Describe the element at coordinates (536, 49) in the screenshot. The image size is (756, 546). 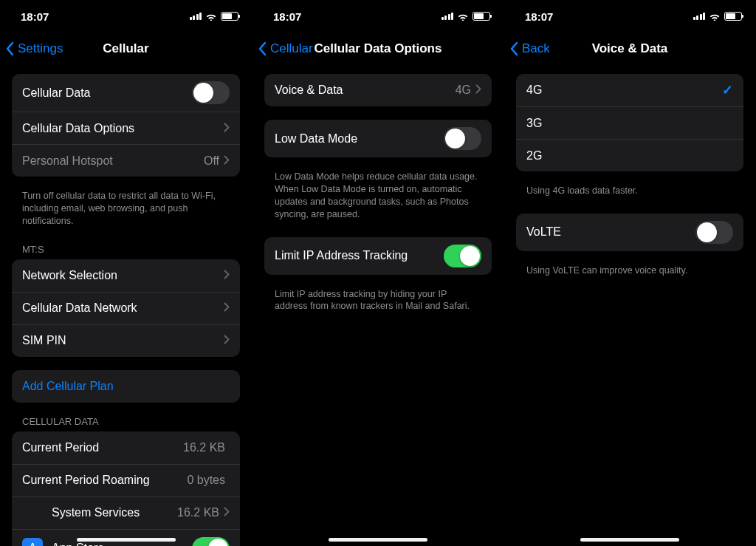
I see `back-label: Back` at that location.